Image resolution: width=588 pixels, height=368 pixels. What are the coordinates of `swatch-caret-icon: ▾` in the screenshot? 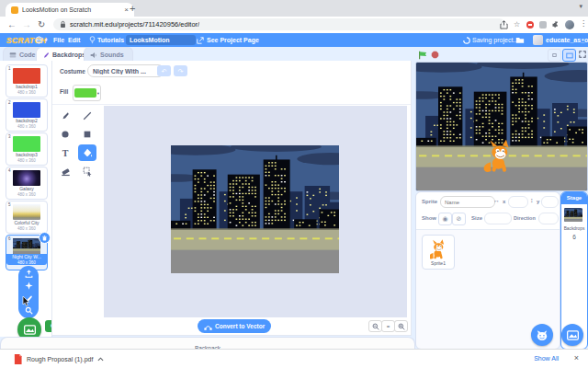 It's located at (98, 94).